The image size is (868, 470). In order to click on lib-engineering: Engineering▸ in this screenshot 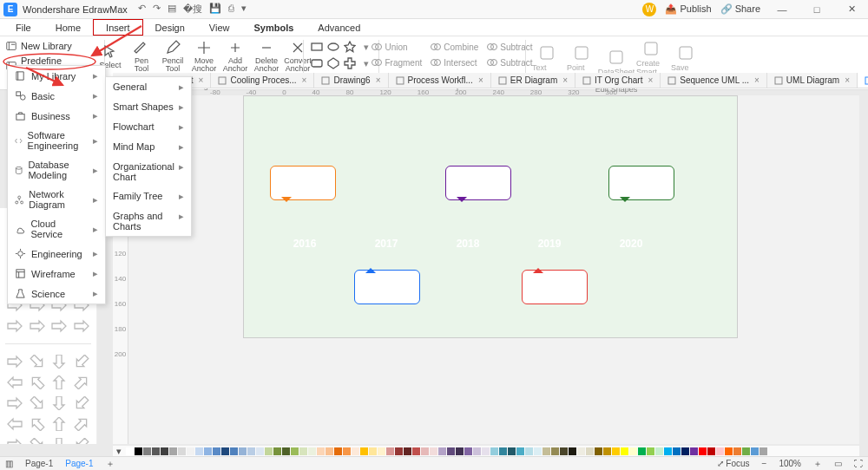, I will do `click(56, 253)`.